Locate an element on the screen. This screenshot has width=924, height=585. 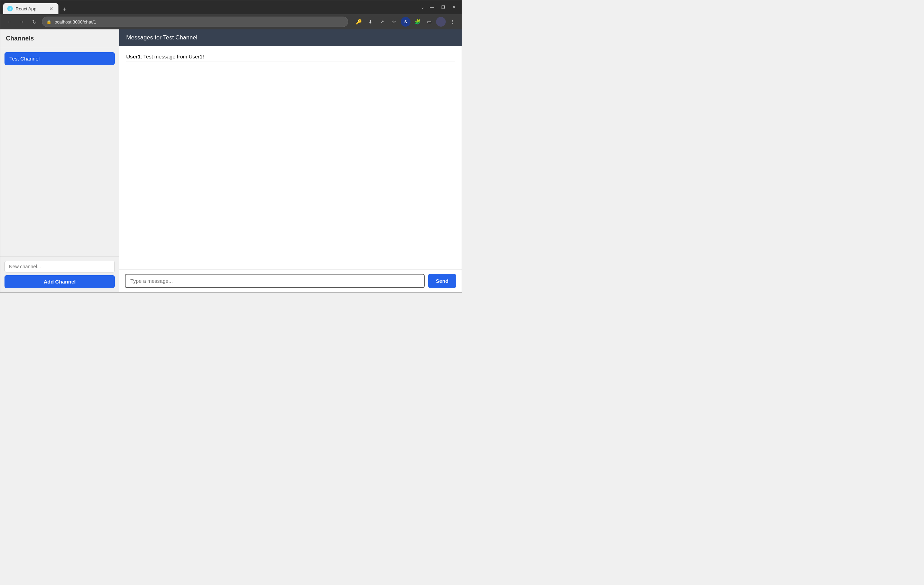
close-button: ✕ is located at coordinates (454, 7).